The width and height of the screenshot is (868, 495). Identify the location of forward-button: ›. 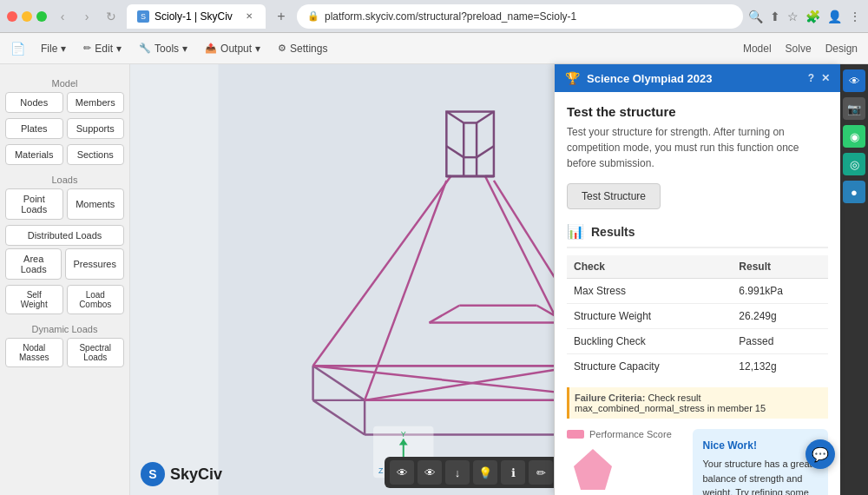
(87, 16).